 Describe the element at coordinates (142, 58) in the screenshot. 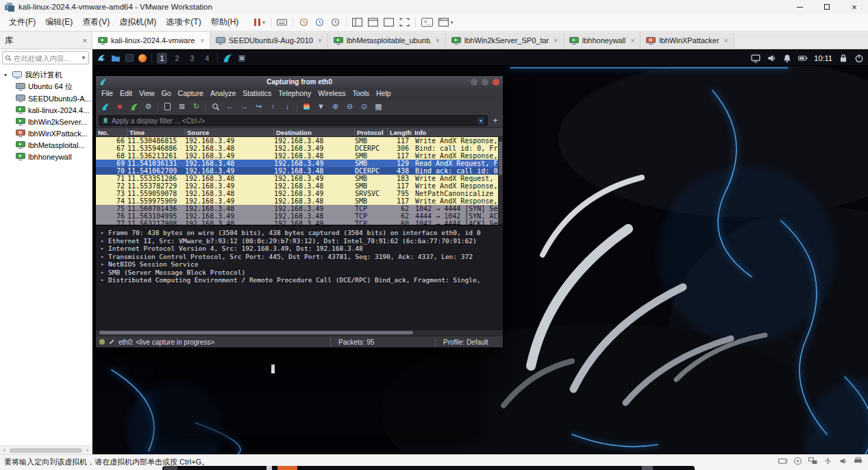

I see `firefox-icon` at that location.